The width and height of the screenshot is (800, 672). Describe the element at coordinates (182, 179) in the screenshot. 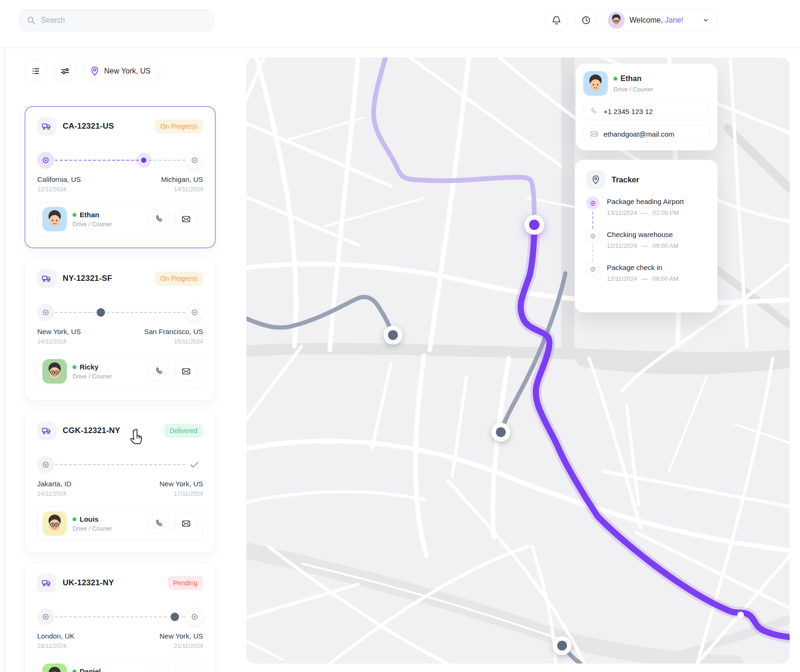

I see `destination-city: Michigan, US` at that location.